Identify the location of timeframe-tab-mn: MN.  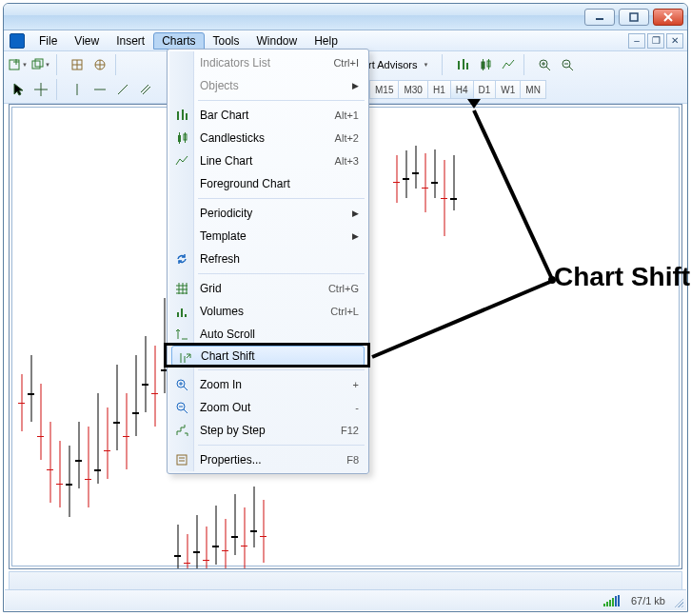
(533, 89).